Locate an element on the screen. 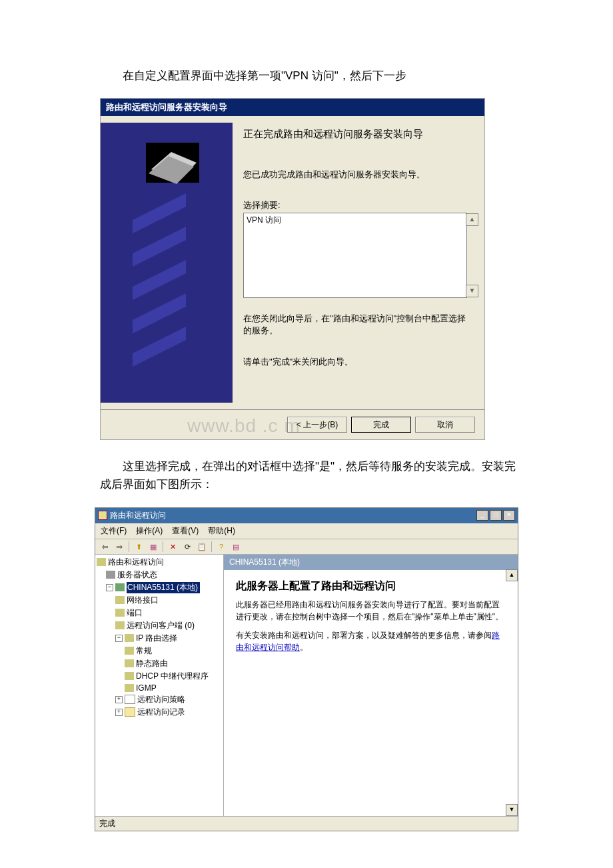 The width and height of the screenshot is (613, 868). content-paragraph-1: 此服务器已经用路由和远程访问服务器安装向导进行了配置。要对当前配置进行更改，请在… is located at coordinates (370, 611).